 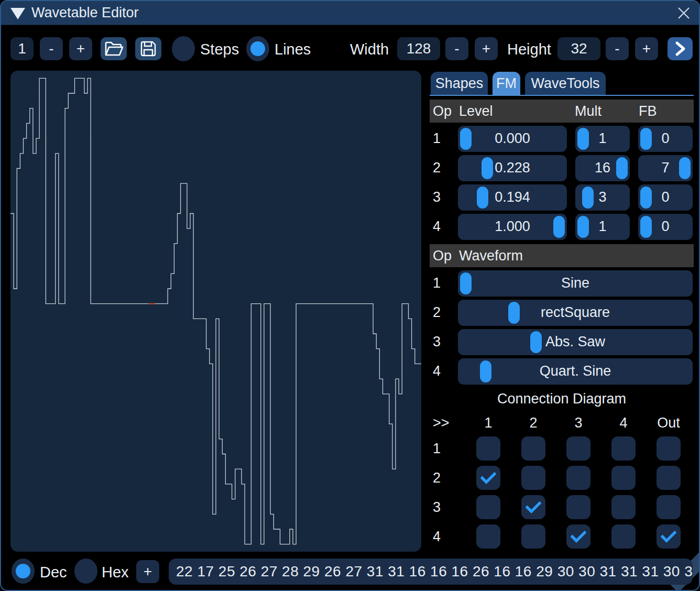 I want to click on op-row-4: 4 1.000 1 0, so click(x=562, y=227).